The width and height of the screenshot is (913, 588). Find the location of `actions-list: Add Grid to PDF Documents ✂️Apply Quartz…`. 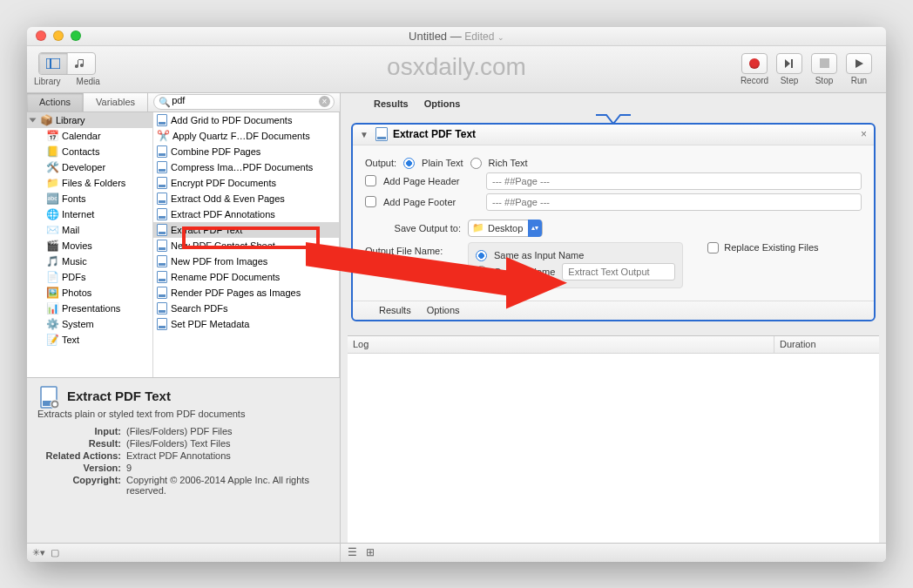

actions-list: Add Grid to PDF Documents ✂️Apply Quartz… is located at coordinates (247, 245).